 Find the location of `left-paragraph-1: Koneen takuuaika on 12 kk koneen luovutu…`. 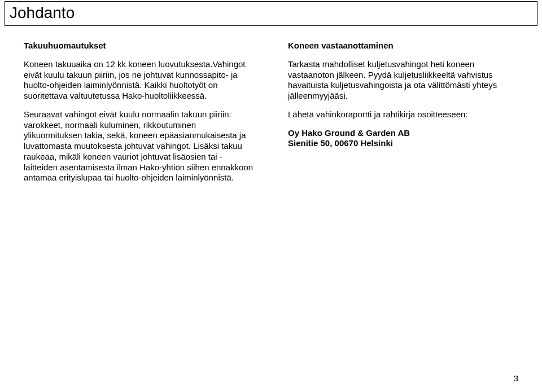

left-paragraph-1: Koneen takuuaika on 12 kk koneen luovutu… is located at coordinates (139, 80).